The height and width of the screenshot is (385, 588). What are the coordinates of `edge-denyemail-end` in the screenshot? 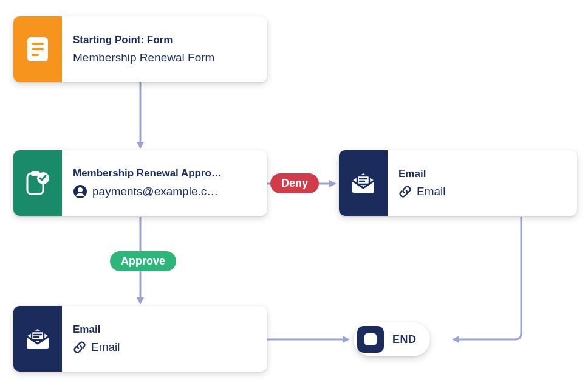 It's located at (489, 278).